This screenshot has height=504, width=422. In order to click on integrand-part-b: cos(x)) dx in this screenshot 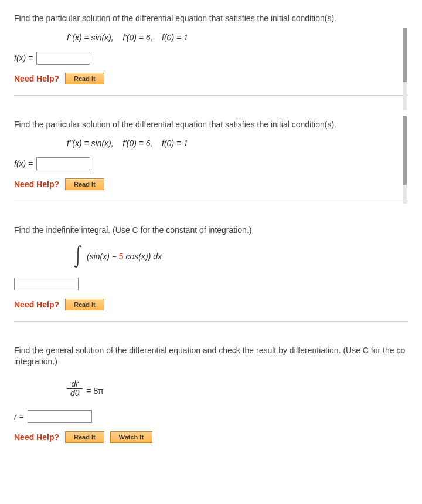, I will do `click(143, 256)`.